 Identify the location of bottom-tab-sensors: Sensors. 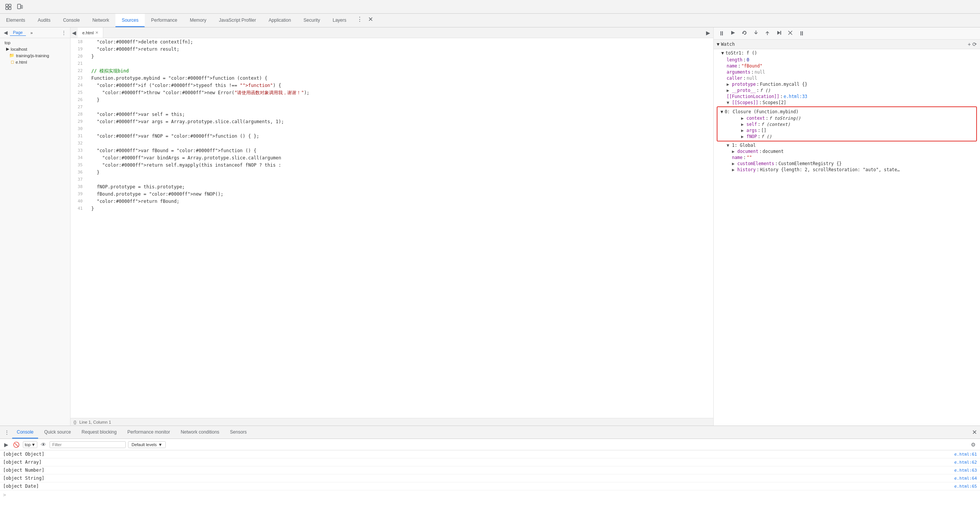
(239, 432).